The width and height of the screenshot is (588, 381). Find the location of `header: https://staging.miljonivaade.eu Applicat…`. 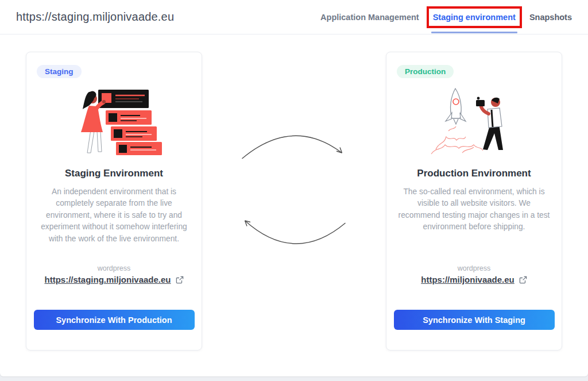

header: https://staging.miljonivaade.eu Applicat… is located at coordinates (294, 17).